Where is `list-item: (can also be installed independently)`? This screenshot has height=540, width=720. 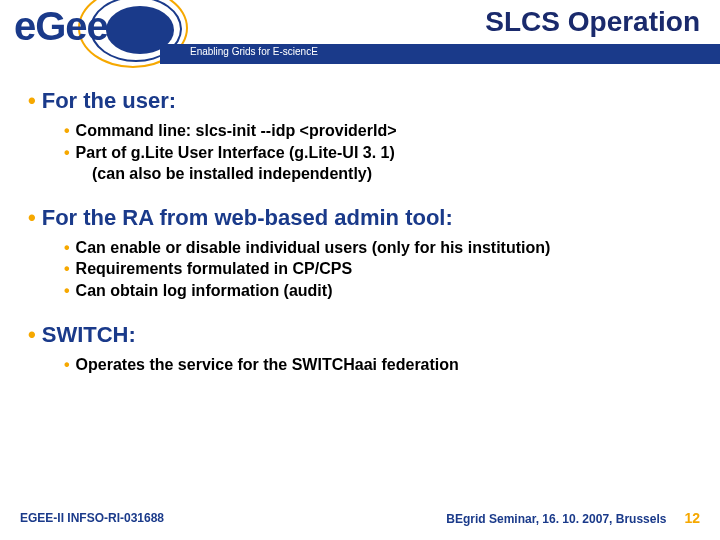
list-item: (can also be installed independently) is located at coordinates (392, 174).